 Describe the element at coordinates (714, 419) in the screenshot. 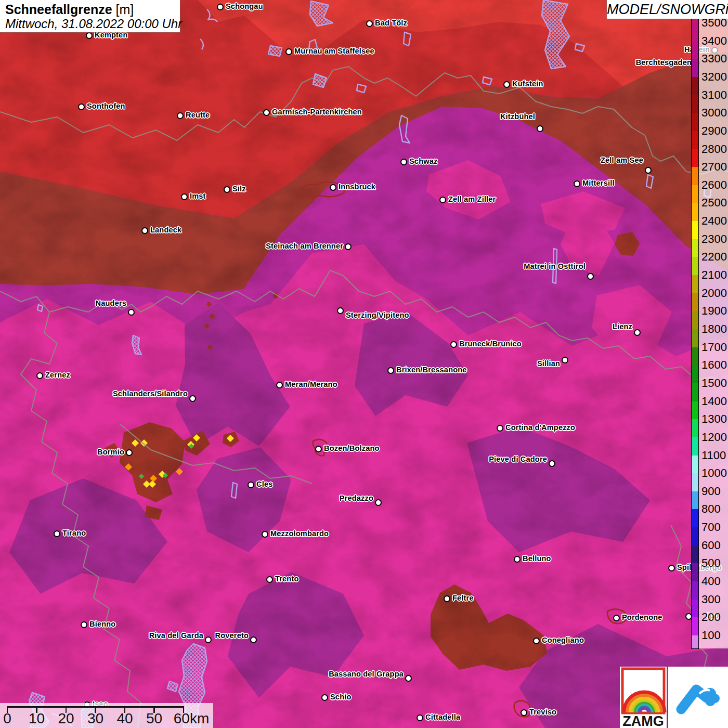

I see `legend-value: 1300` at that location.